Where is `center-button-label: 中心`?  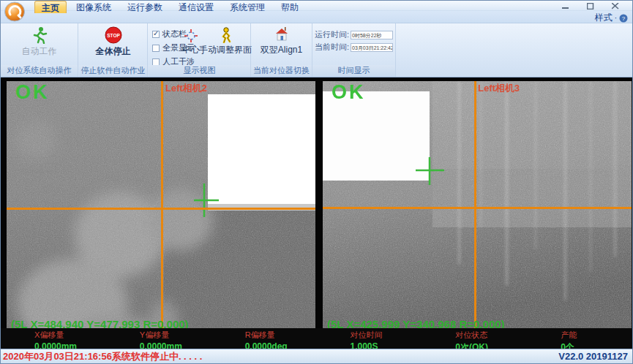
center-button-label: 中心 is located at coordinates (191, 50).